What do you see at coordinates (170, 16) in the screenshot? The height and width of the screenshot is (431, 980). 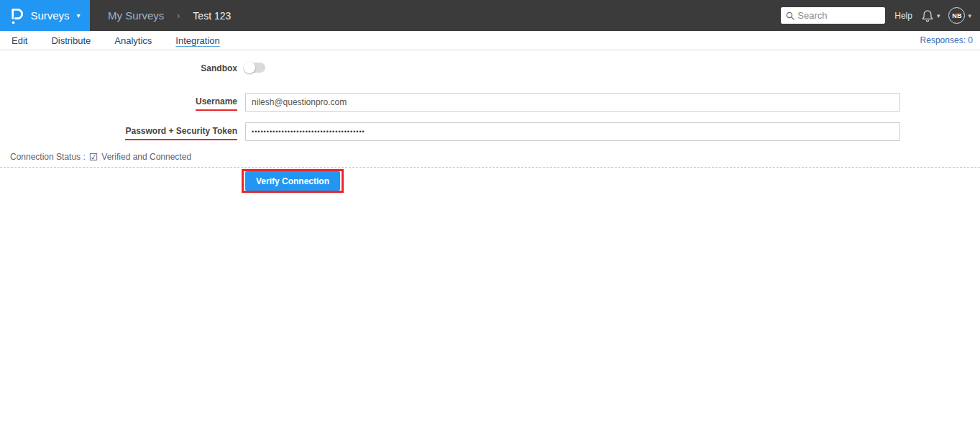 I see `breadcrumb: My Surveys › Test 123` at bounding box center [170, 16].